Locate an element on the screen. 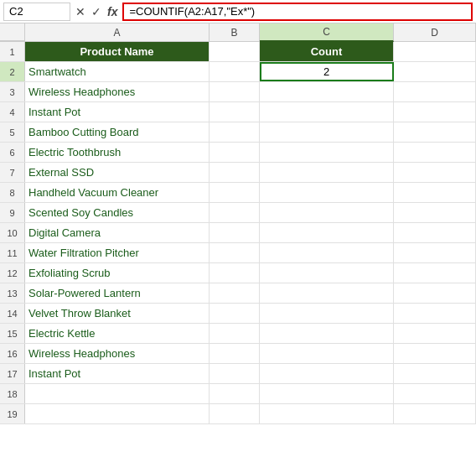 Image resolution: width=476 pixels, height=452 pixels. cell-reference-box: C2 is located at coordinates (37, 12).